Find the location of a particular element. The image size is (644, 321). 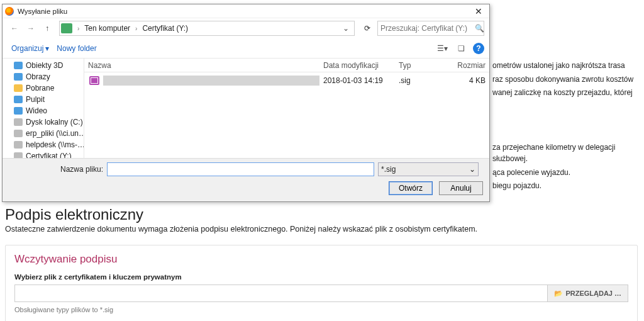

new-folder-button: Nowy folder is located at coordinates (77, 48).